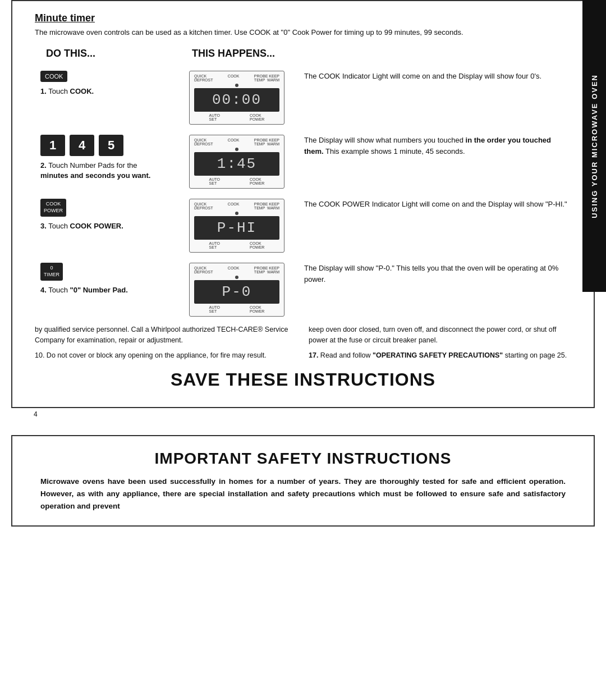 The image size is (606, 700). I want to click on display-2-value: 1:45, so click(237, 164).